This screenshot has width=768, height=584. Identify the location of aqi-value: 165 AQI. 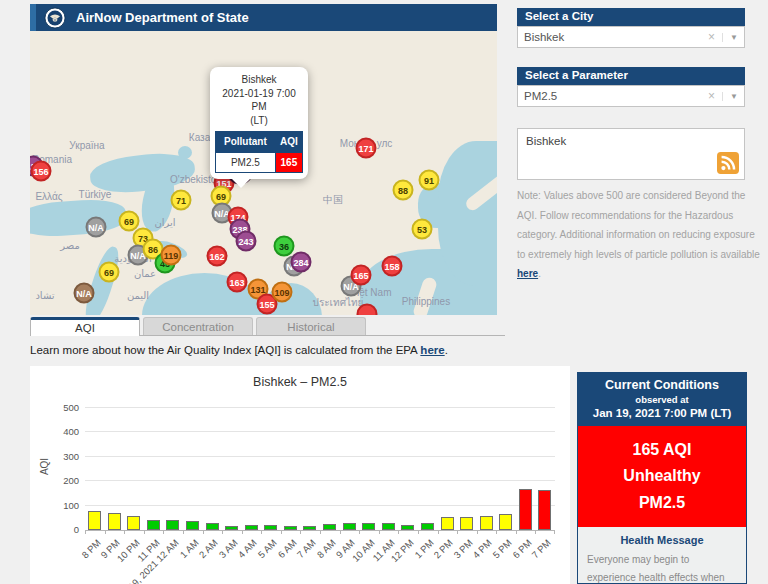
(662, 450).